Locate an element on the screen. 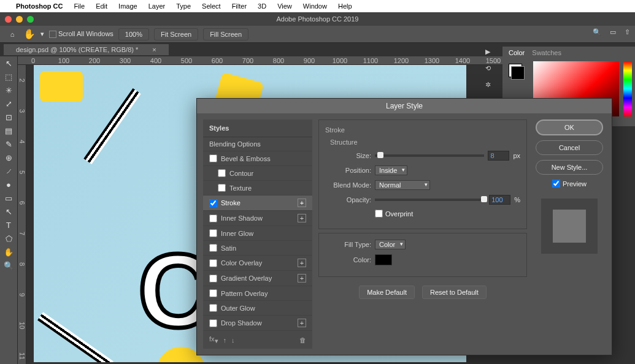  blend-mode-select: Normal is located at coordinates (402, 185).